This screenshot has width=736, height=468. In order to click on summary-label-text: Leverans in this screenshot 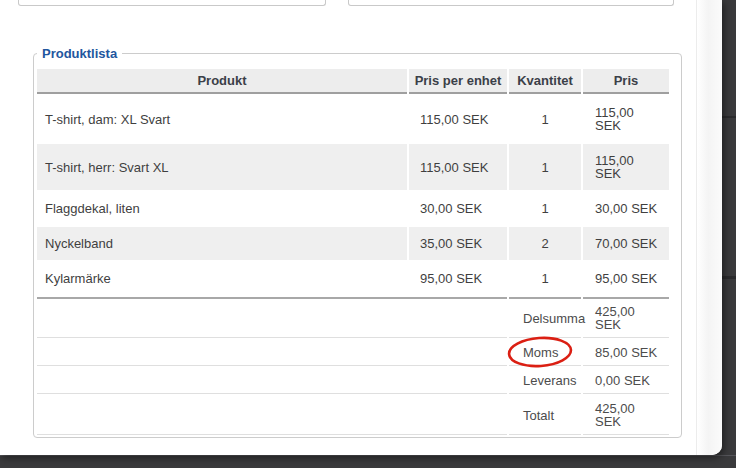, I will do `click(550, 380)`.